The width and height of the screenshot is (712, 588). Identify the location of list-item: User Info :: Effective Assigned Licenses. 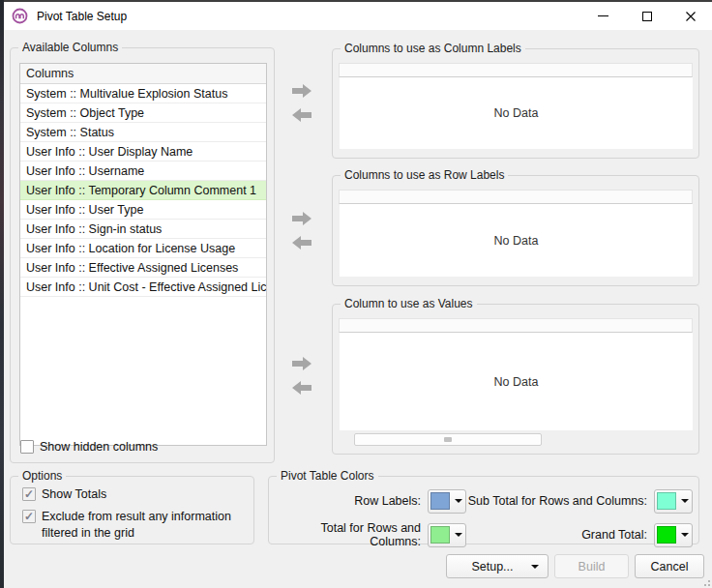
(143, 268).